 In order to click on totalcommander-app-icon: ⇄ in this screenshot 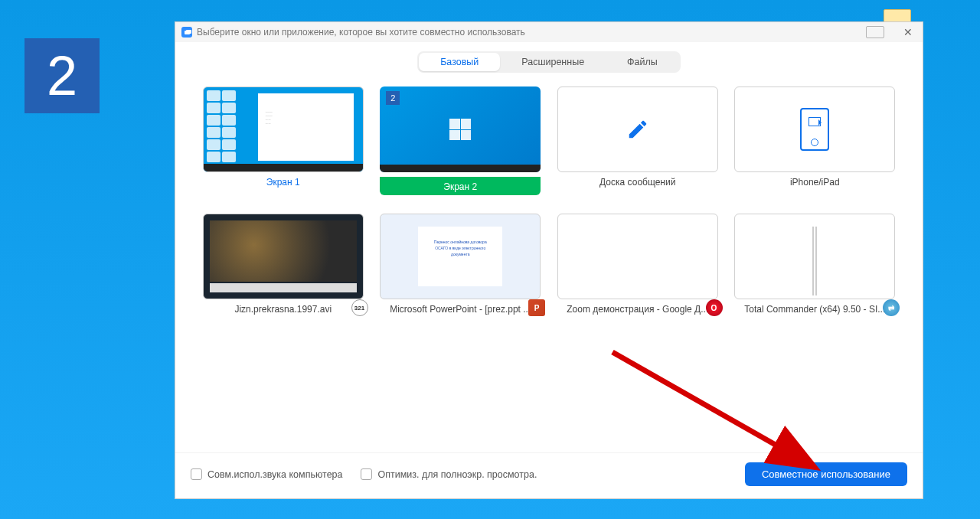, I will do `click(891, 308)`.